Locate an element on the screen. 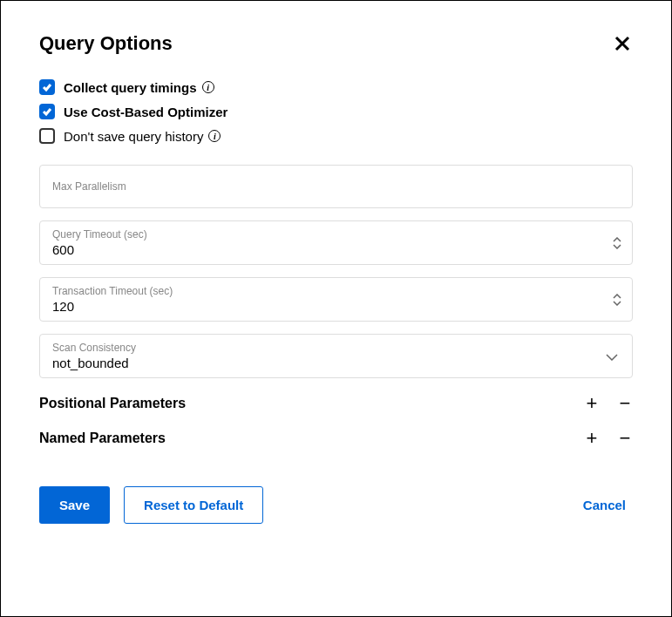  modal-header: Query Options is located at coordinates (336, 44).